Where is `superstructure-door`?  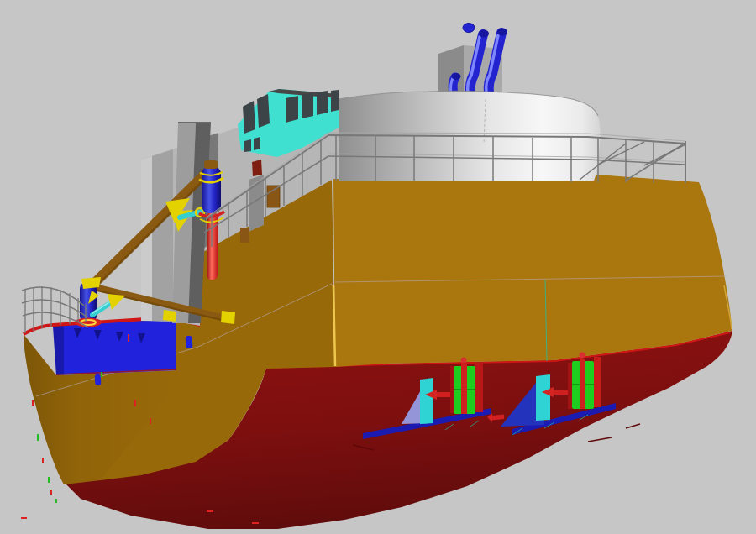 superstructure-door is located at coordinates (274, 196).